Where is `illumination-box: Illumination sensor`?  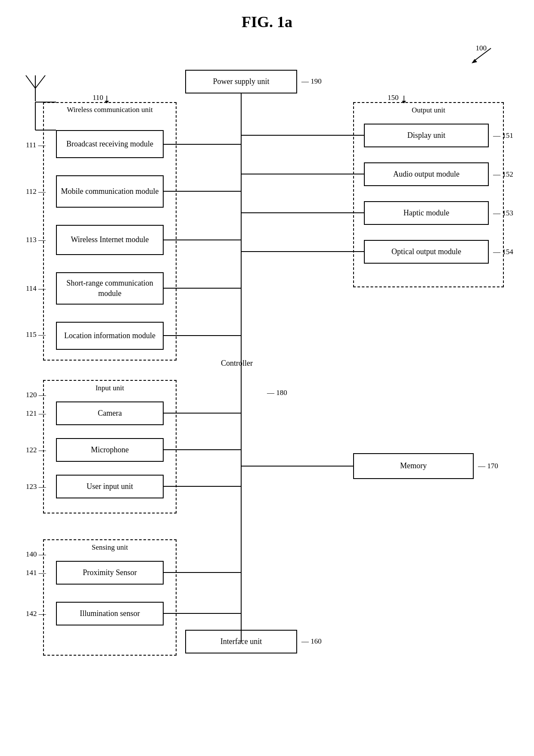
illumination-box: Illumination sensor is located at coordinates (110, 613).